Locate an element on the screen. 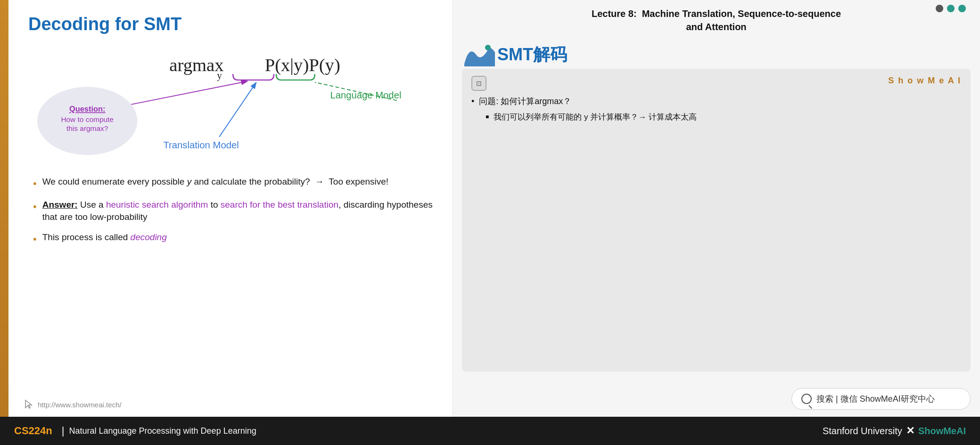 This screenshot has height=445, width=980. search-bar: 搜索 | 微信 ShowMeAI研究中心 is located at coordinates (881, 399).